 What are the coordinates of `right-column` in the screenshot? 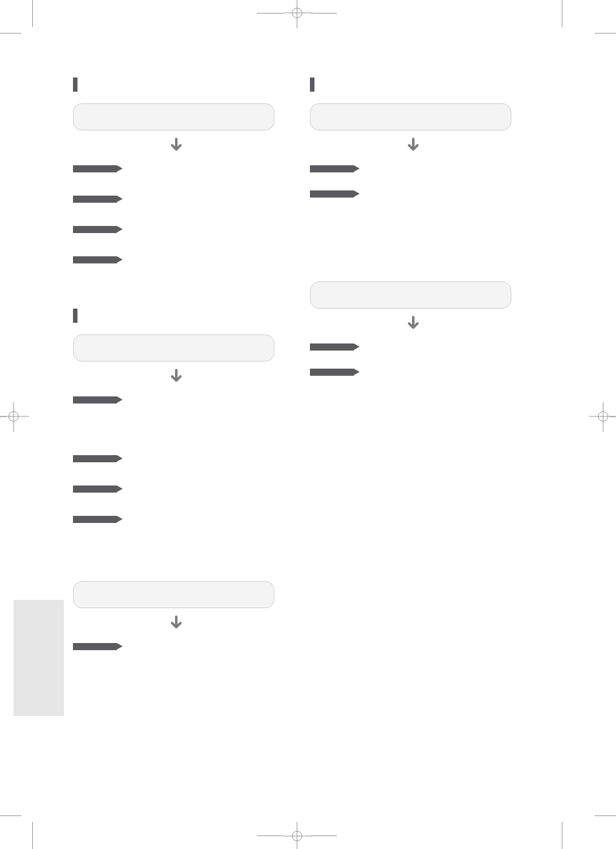 It's located at (413, 240).